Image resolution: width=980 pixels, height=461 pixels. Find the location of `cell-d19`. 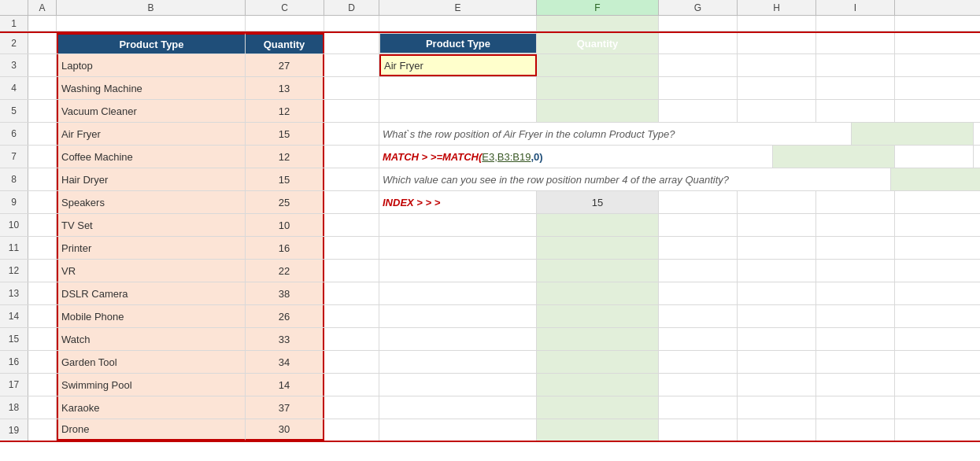

cell-d19 is located at coordinates (352, 430).